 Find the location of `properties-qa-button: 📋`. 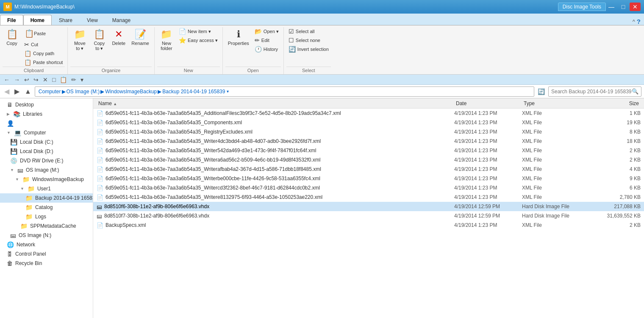

properties-qa-button: 📋 is located at coordinates (64, 80).